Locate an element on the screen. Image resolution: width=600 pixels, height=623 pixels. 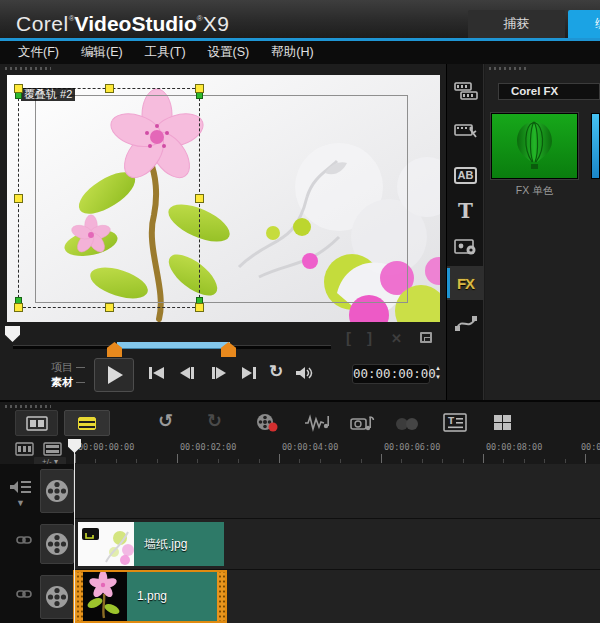
fx-thumbnail-next is located at coordinates (596, 146).